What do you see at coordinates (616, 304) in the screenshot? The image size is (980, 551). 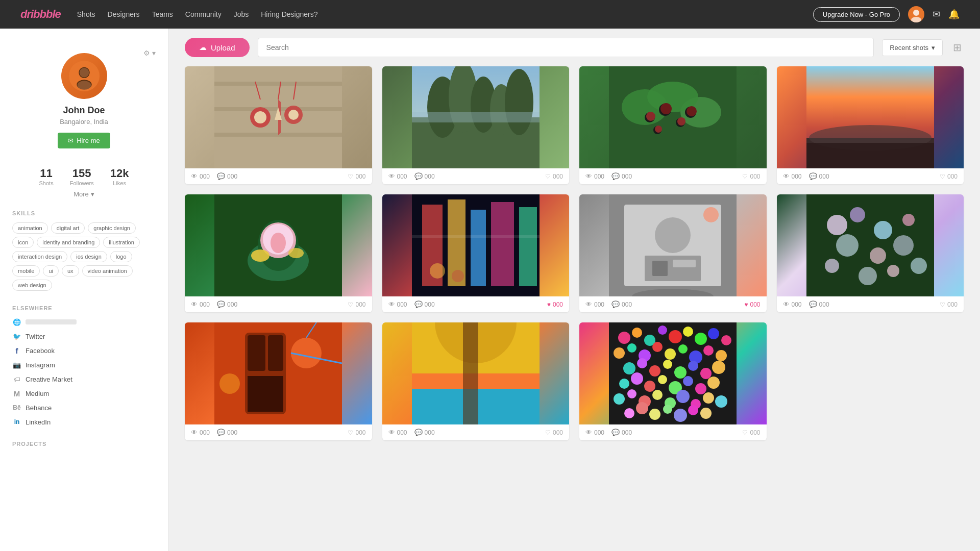 I see `comment-icon-7: 💬` at bounding box center [616, 304].